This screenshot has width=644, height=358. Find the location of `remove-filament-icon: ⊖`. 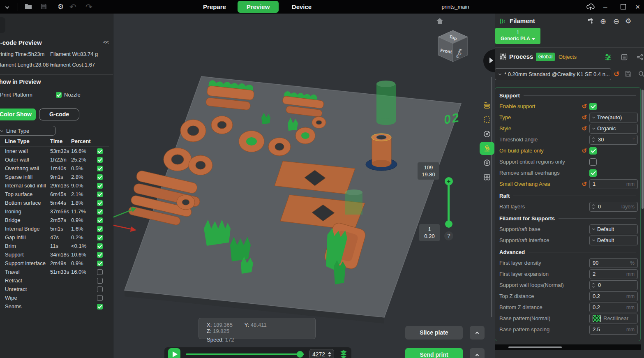

remove-filament-icon: ⊖ is located at coordinates (616, 21).